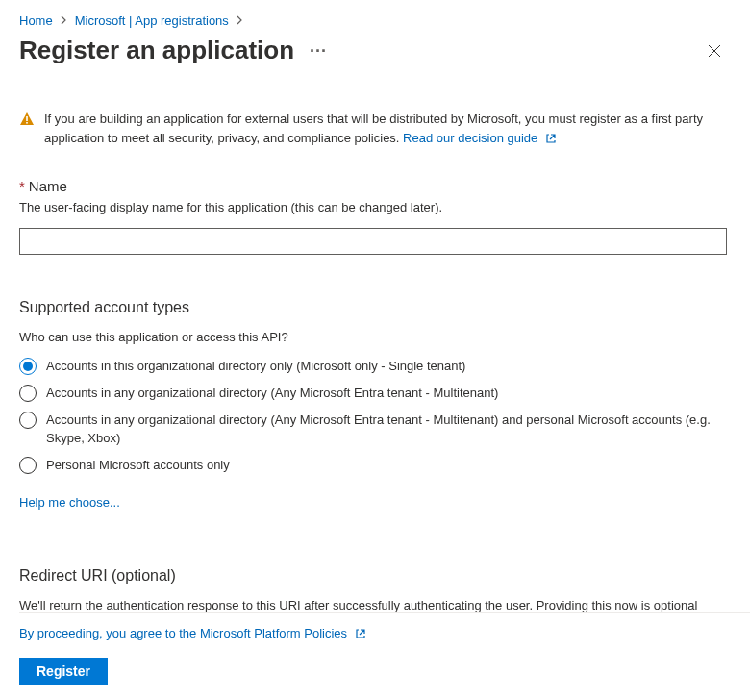  Describe the element at coordinates (192, 633) in the screenshot. I see `platform-policies-link: By proceeding, you agree to the Microsof…` at that location.